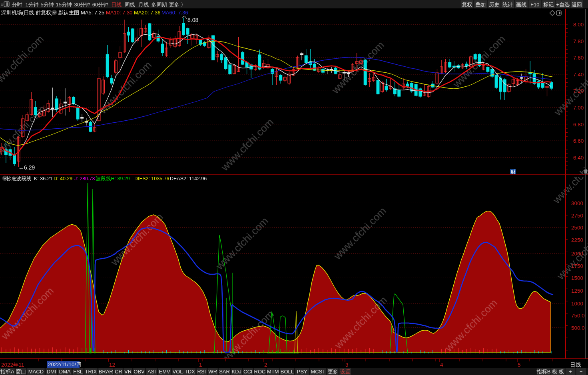  What do you see at coordinates (578, 125) in the screenshot?
I see `svg-text: 6.80` at bounding box center [578, 125].